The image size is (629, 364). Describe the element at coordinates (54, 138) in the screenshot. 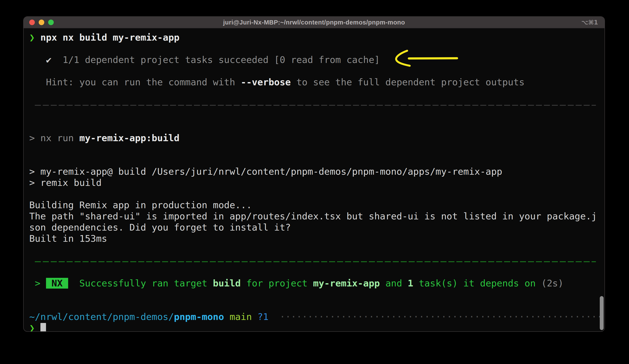

I see `text-segment: > nx run` at that location.